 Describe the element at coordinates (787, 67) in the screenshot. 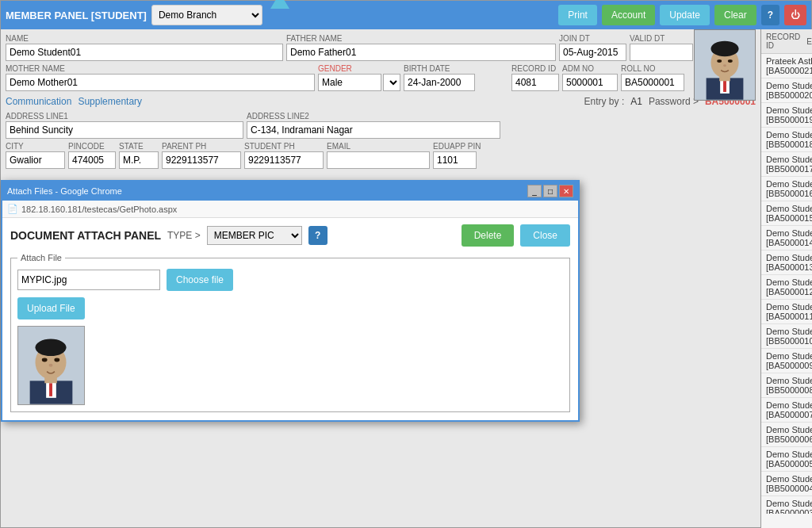

I see `student-list-item: Prateek Asthana [BA5000021]` at that location.